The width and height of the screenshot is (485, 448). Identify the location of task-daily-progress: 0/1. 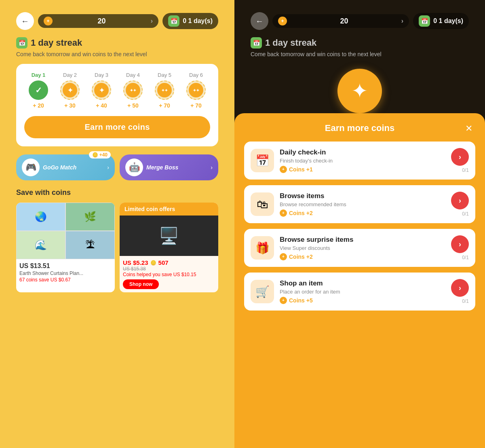
(466, 170).